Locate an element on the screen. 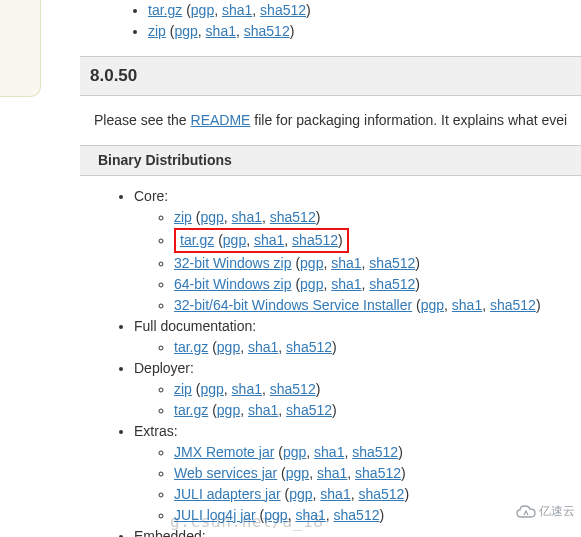  list-item: JMX Remote jar (pgp, sha1, sha512) is located at coordinates (378, 452).